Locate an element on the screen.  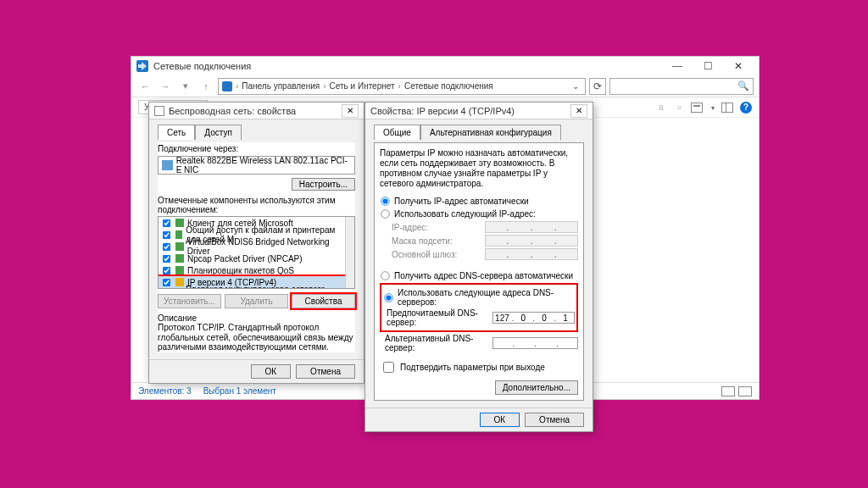
dns2-label: Альтернативный DNS-сервер: is located at coordinates (439, 343).